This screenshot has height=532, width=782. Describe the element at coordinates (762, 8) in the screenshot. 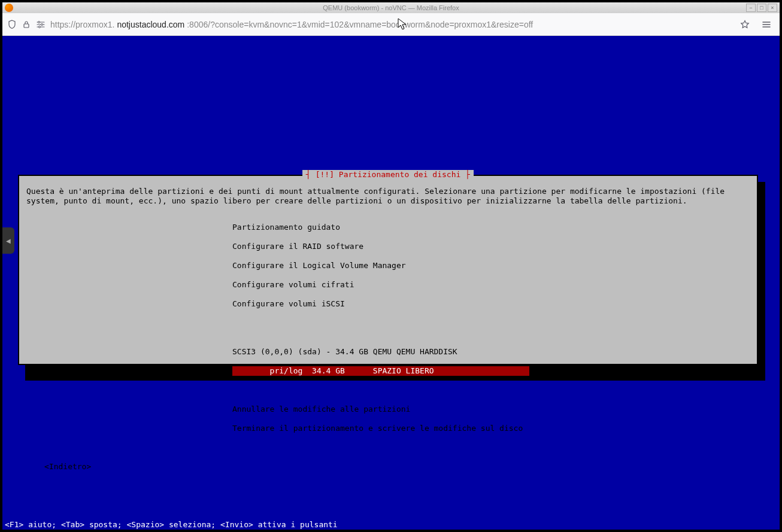

I see `maximize-button: □` at that location.